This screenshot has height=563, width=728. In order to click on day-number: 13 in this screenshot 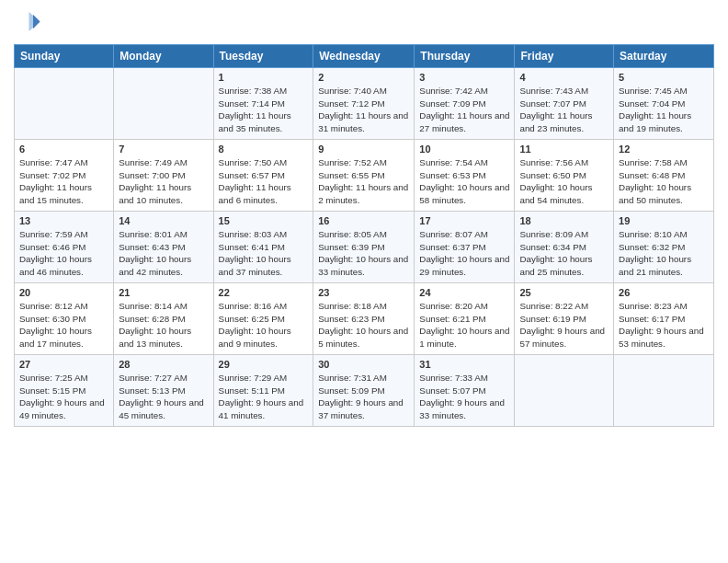, I will do `click(64, 221)`.